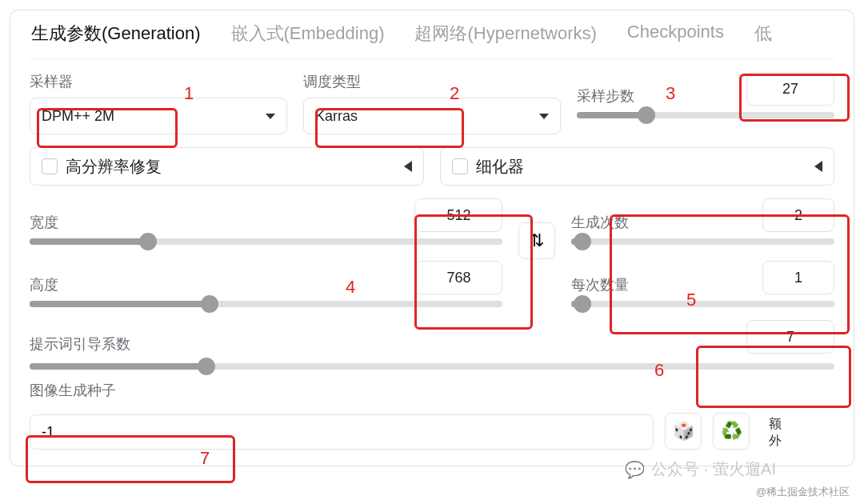 The height and width of the screenshot is (504, 864). Describe the element at coordinates (432, 366) in the screenshot. I see `cfg-slider` at that location.